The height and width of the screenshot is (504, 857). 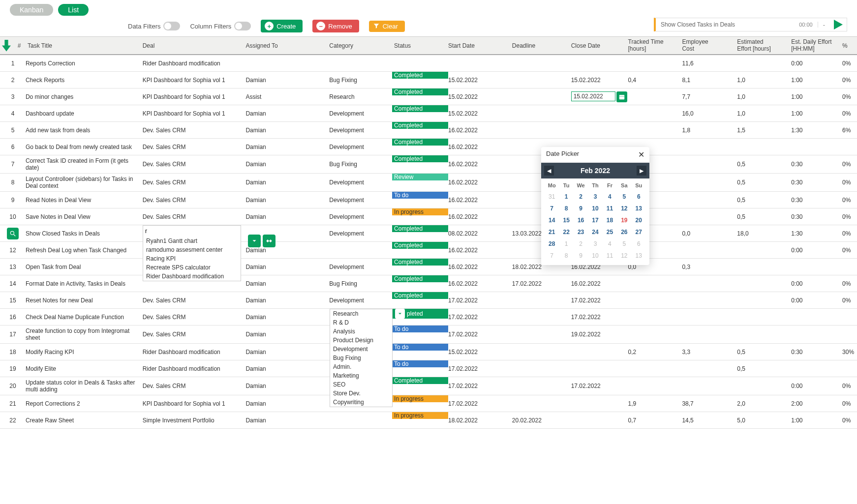 What do you see at coordinates (281, 26) in the screenshot?
I see `create-button: + Create` at bounding box center [281, 26].